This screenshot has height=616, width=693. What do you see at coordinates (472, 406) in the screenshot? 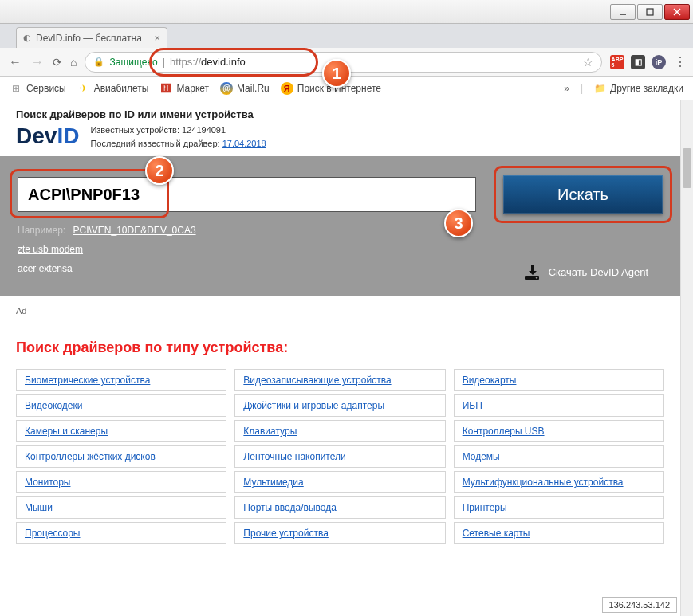
I see `category-link: ИБП` at bounding box center [472, 406].